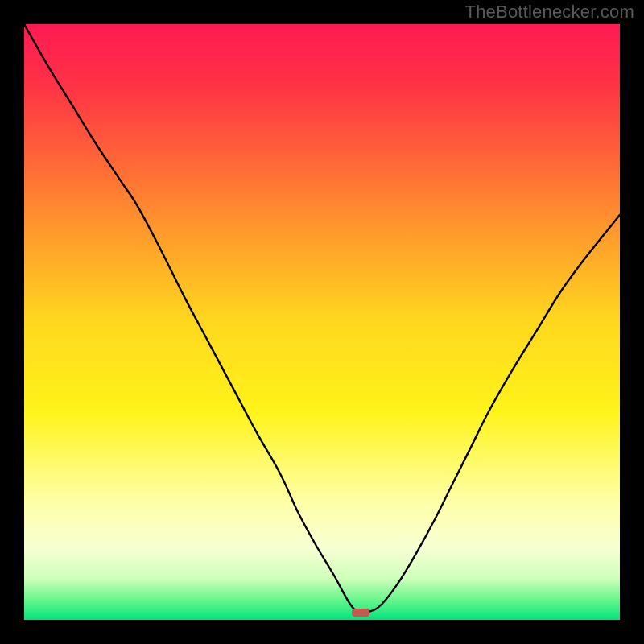  I want to click on watermark-text: TheBottlenecker.com, so click(550, 12).